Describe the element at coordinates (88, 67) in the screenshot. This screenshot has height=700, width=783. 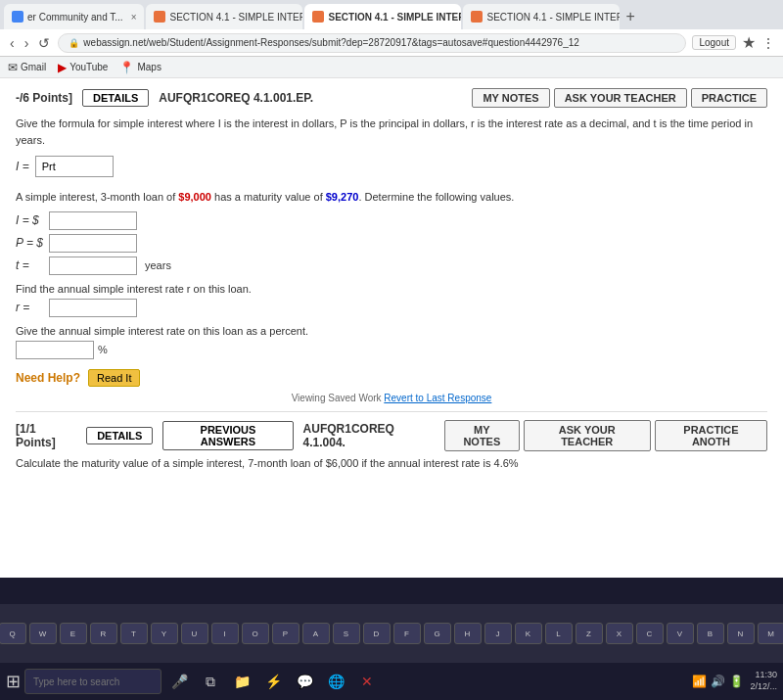
I see `youtube-label: YouTube` at that location.